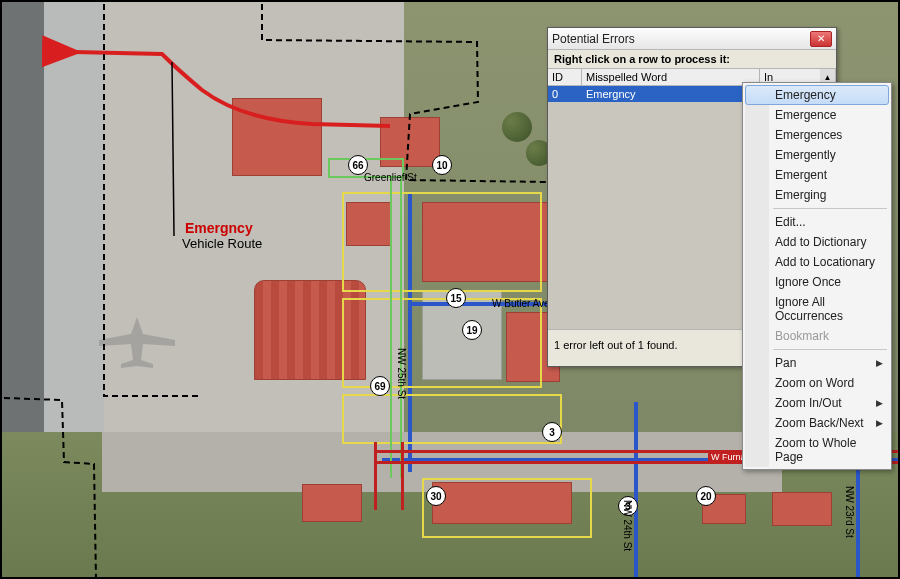  I want to click on suggestion-emergences: Emergences, so click(817, 135).